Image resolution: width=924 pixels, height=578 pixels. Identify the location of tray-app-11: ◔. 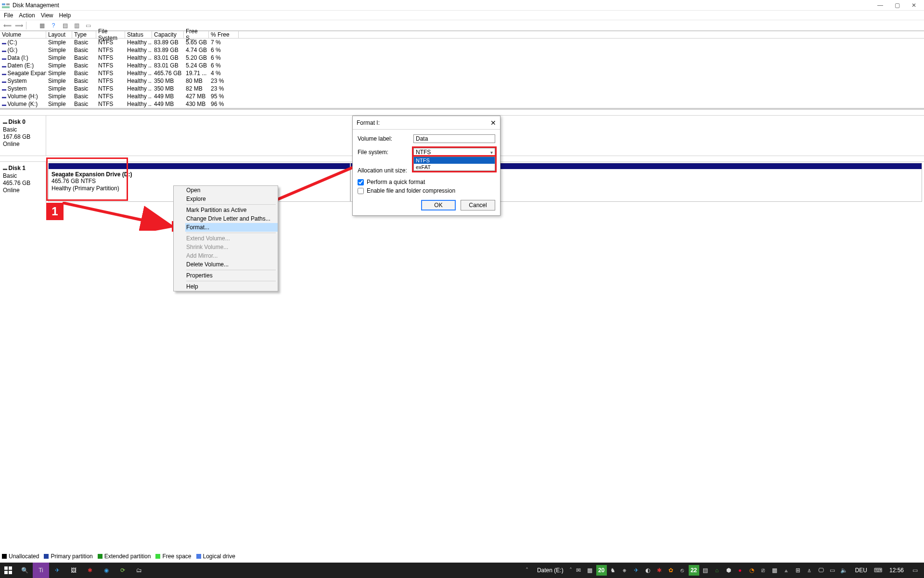
(752, 570).